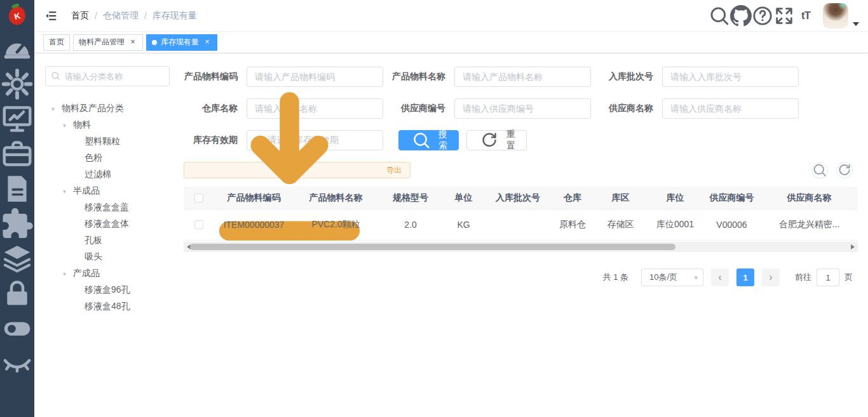 This screenshot has height=417, width=868. I want to click on scrollbar-thumb, so click(433, 247).